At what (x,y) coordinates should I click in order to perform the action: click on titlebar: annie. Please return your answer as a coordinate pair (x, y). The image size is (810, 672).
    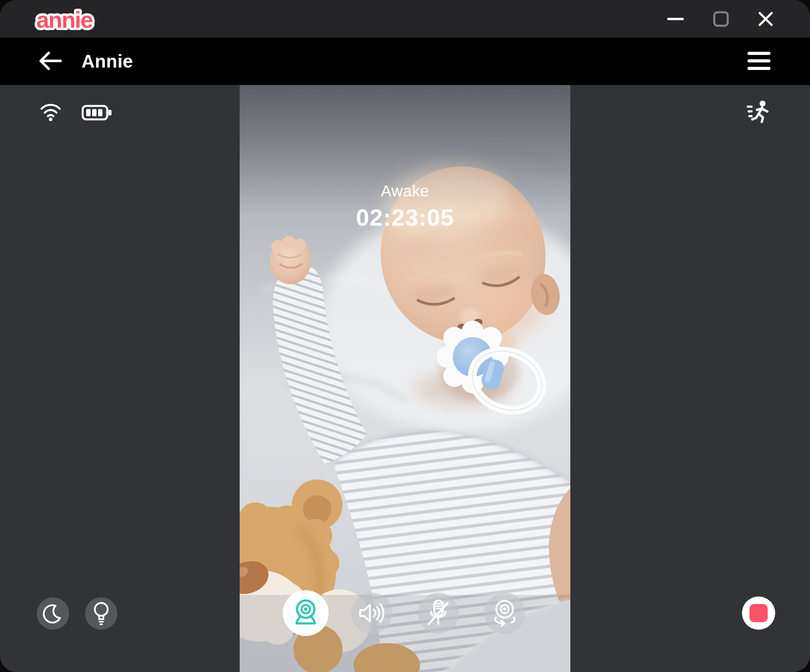
    Looking at the image, I should click on (405, 19).